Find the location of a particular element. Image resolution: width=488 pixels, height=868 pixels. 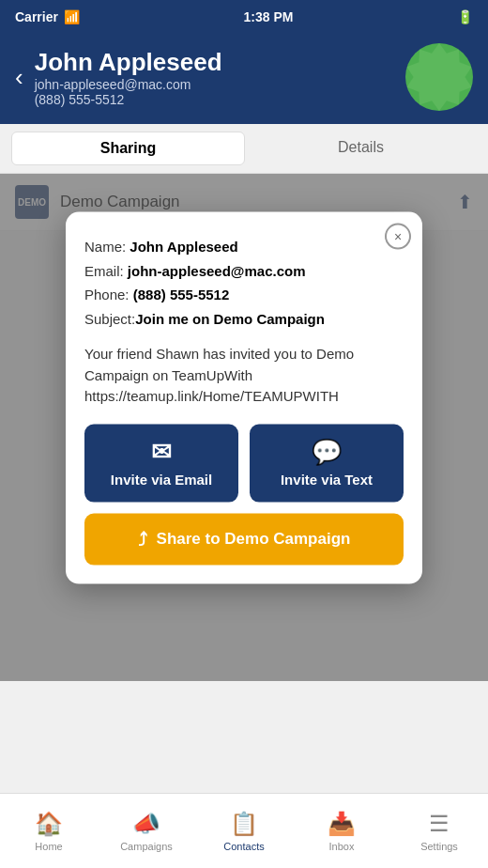

tab-bar-home: 🏠 Home is located at coordinates (49, 831).